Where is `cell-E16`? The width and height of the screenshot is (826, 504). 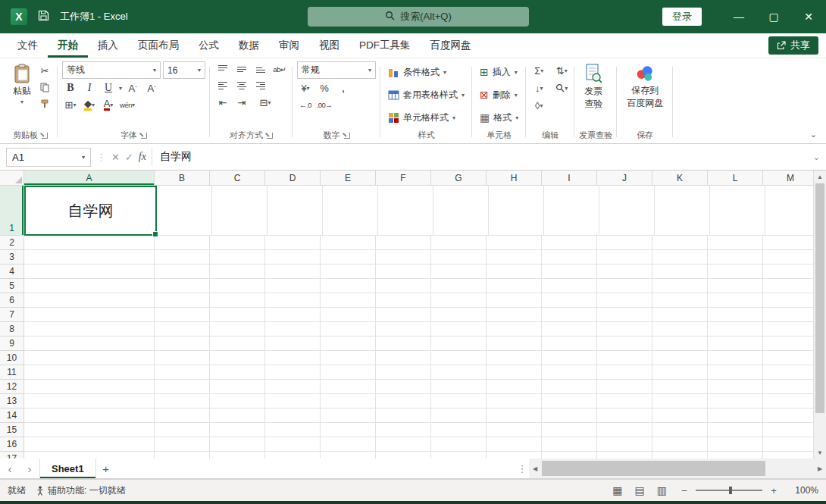 cell-E16 is located at coordinates (349, 444).